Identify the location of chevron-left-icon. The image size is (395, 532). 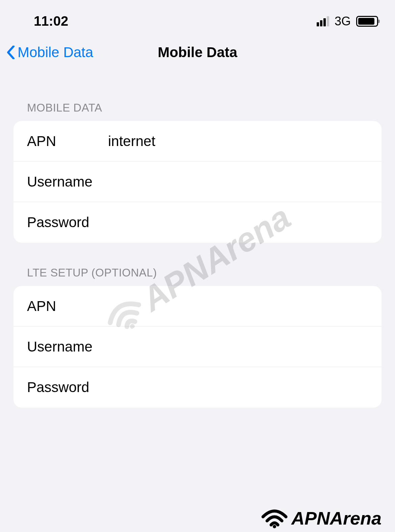
(11, 52).